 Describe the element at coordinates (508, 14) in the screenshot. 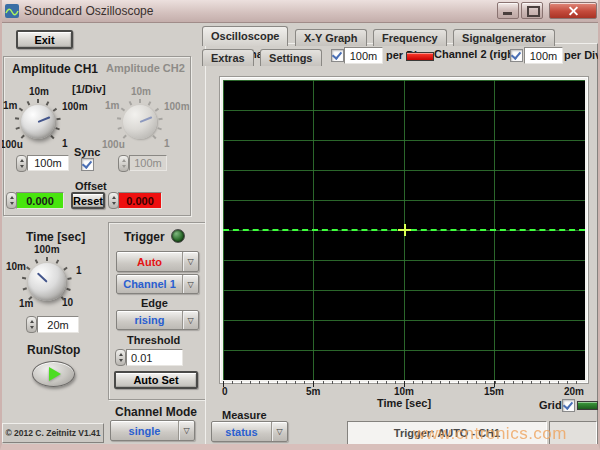

I see `minimize-icon` at that location.